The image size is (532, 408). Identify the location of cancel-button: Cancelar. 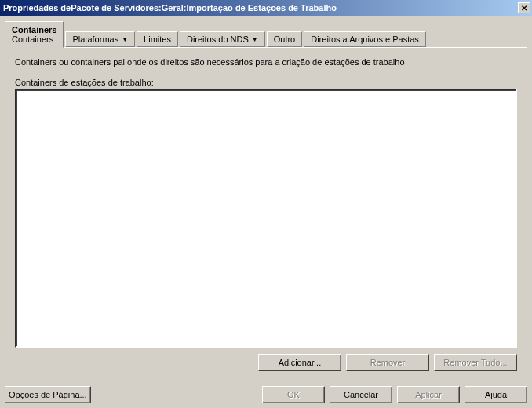
(361, 395).